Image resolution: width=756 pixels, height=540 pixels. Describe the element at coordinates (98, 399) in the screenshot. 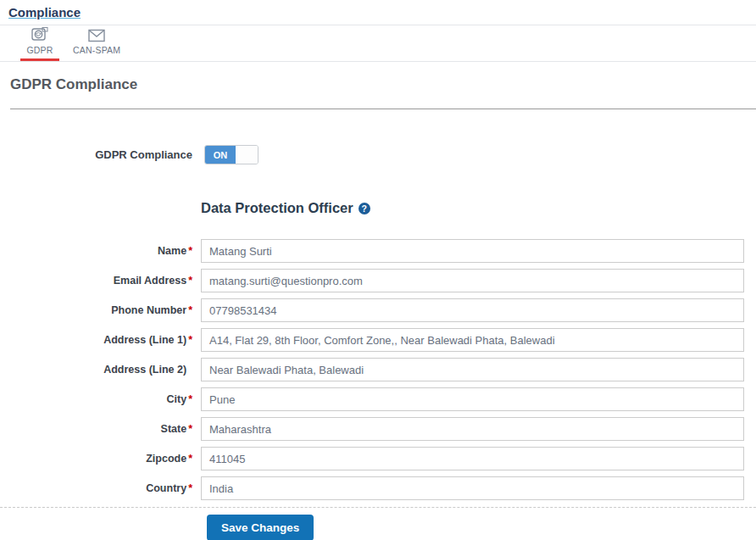

I see `city-label: City*` at that location.